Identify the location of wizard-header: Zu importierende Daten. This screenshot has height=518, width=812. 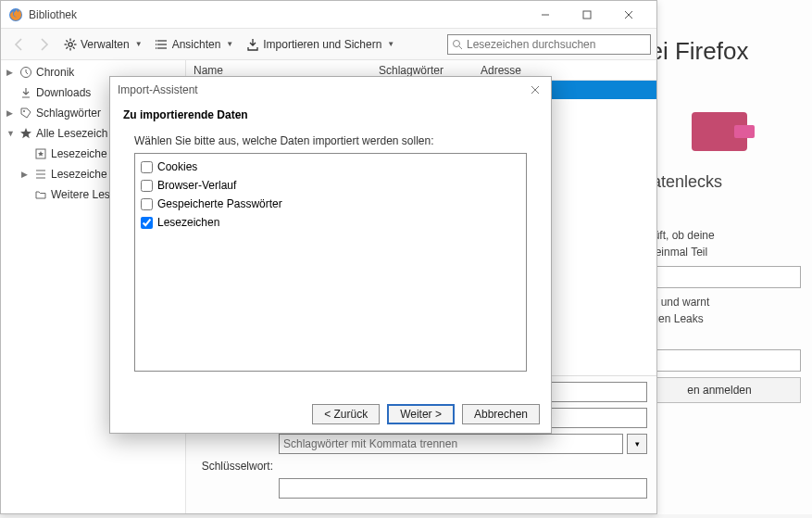
(331, 117).